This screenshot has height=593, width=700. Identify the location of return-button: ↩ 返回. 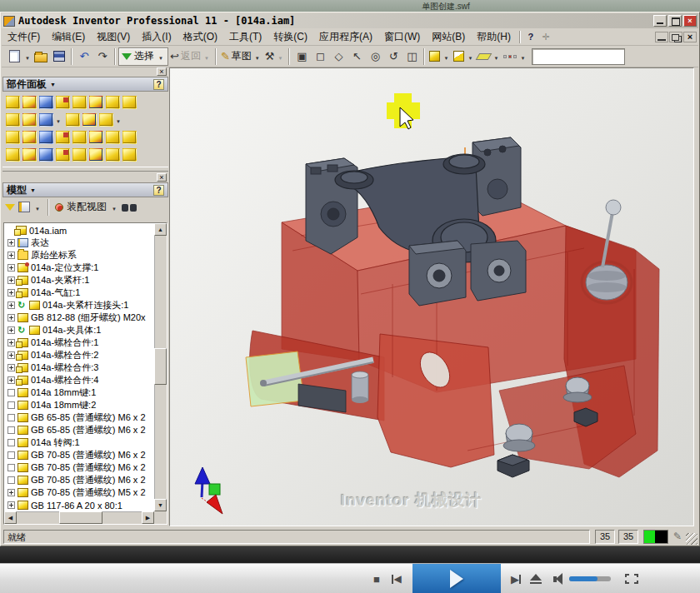
(190, 57).